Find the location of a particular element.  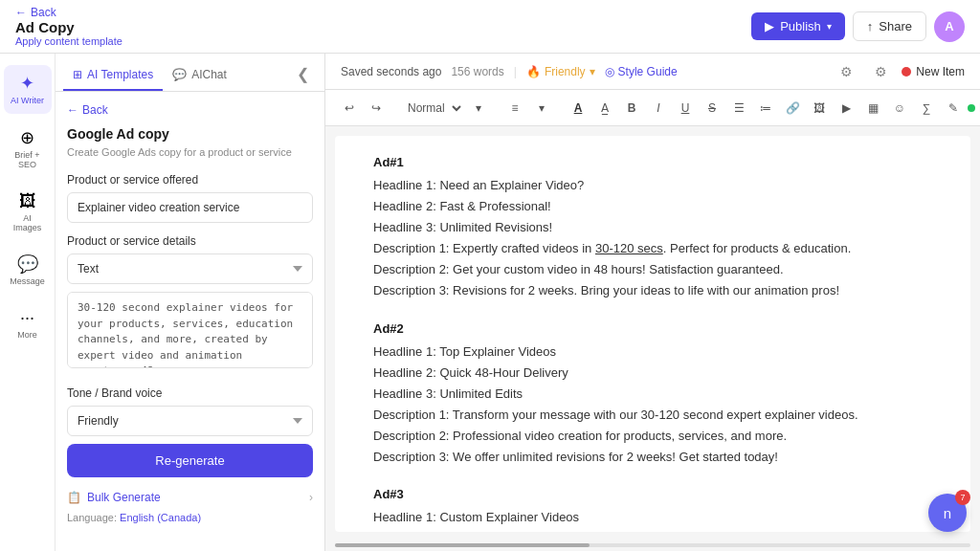

details-textarea: 30-120 second explainer videos for your … is located at coordinates (189, 330).